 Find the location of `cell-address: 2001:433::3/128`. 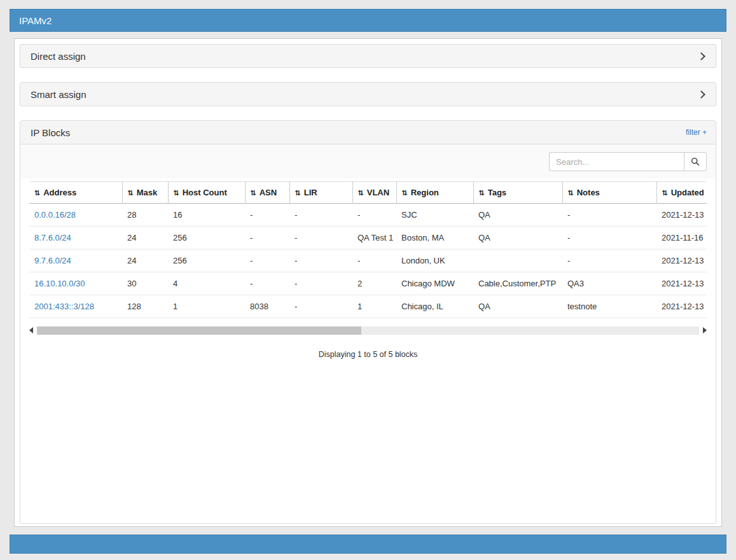

cell-address: 2001:433::3/128 is located at coordinates (76, 307).